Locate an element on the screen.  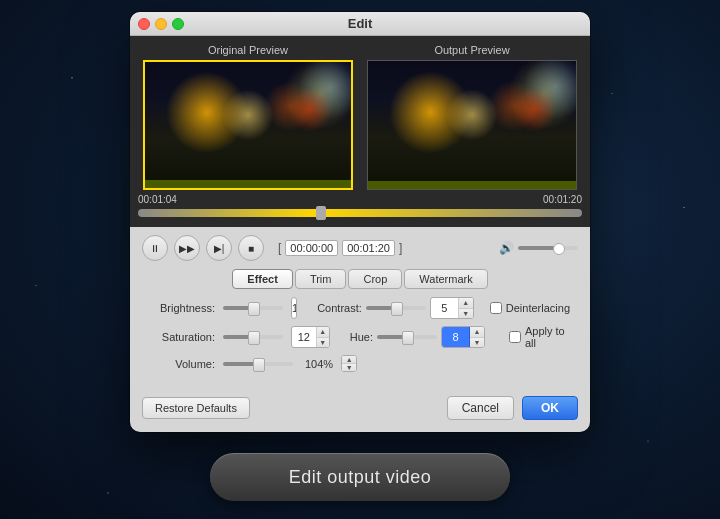
output-car-scene is located at coordinates (472, 125).